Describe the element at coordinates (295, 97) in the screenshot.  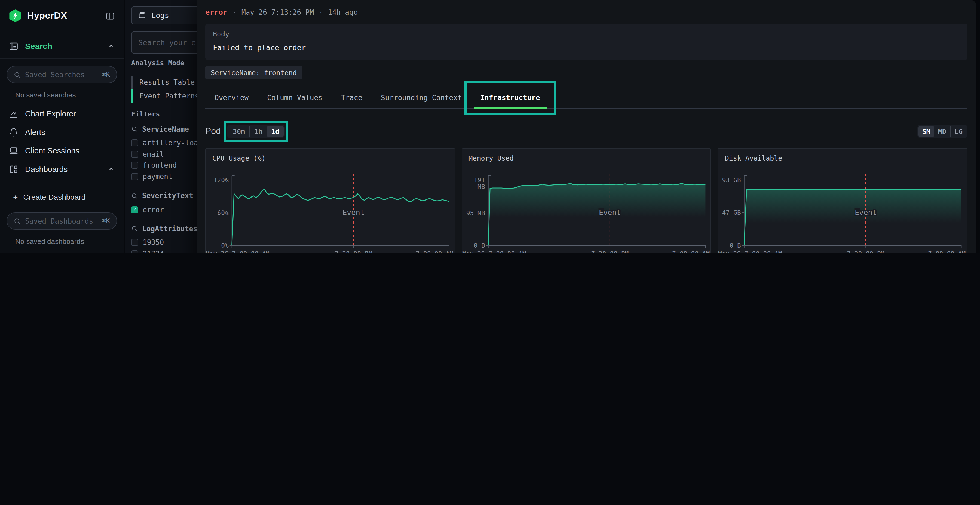
I see `tab-label: Column Values` at that location.